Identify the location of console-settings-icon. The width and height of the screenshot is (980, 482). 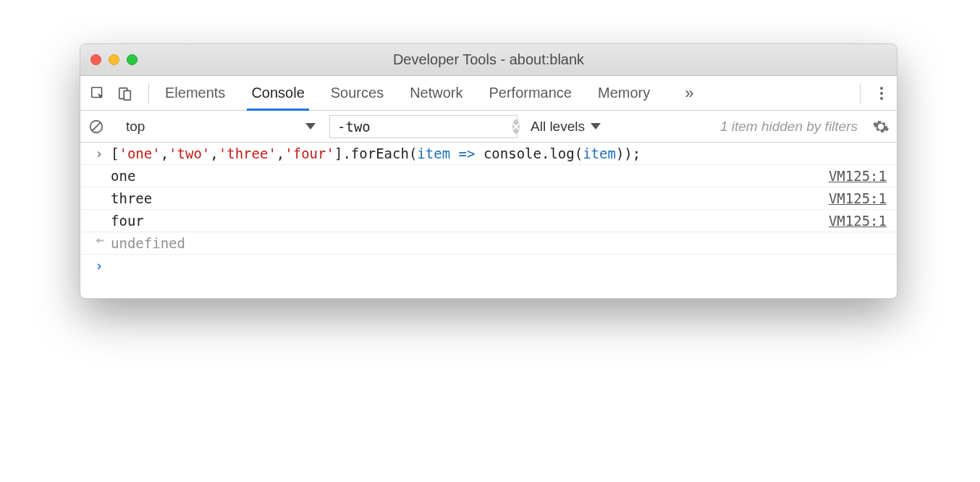
(881, 127).